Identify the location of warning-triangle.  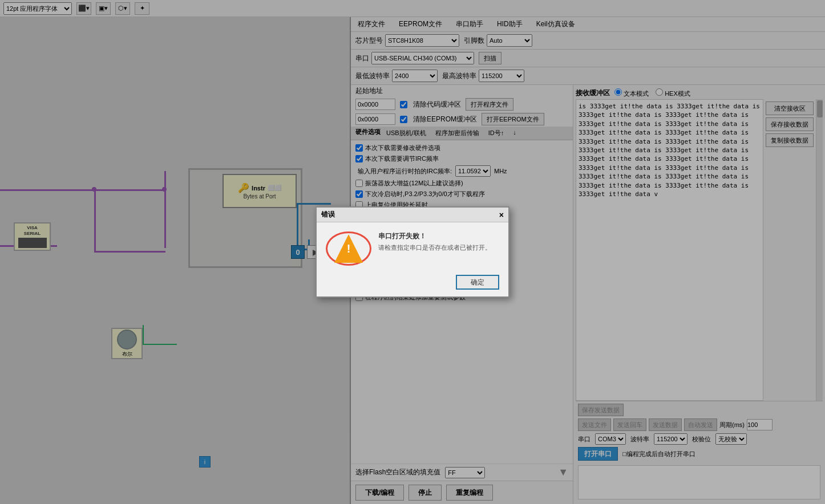
(349, 249).